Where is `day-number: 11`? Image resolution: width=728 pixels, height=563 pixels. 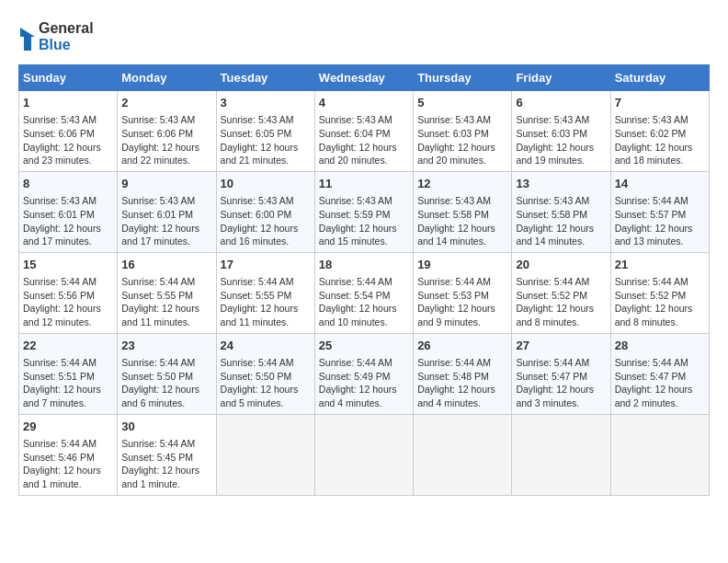 day-number: 11 is located at coordinates (364, 184).